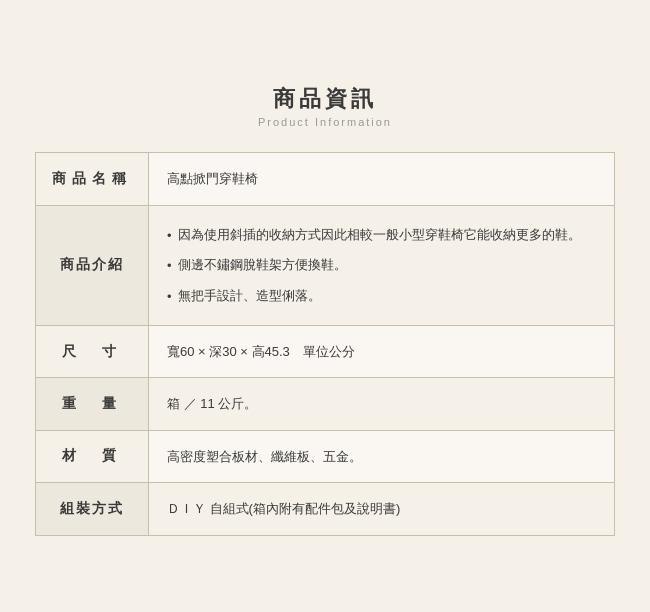 This screenshot has width=650, height=612. What do you see at coordinates (92, 352) in the screenshot?
I see `label-dimensions: 尺 寸` at bounding box center [92, 352].